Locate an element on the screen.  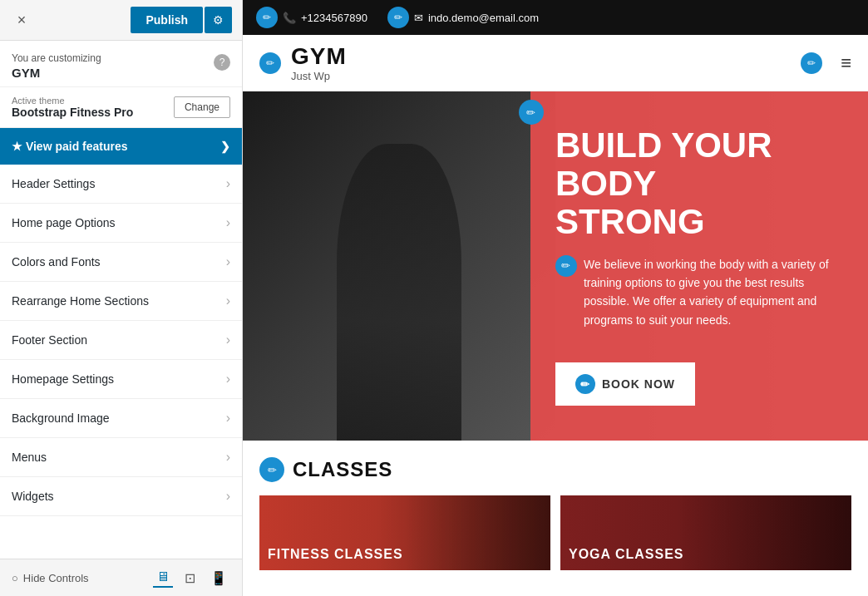
sidebar-item-background-image: Background Image › is located at coordinates (121, 419).